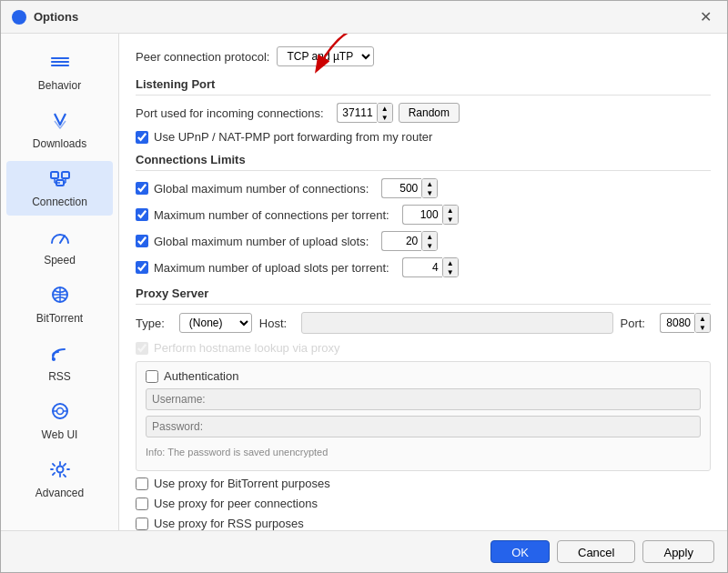  I want to click on global-max-upload-up: ▲, so click(430, 236).